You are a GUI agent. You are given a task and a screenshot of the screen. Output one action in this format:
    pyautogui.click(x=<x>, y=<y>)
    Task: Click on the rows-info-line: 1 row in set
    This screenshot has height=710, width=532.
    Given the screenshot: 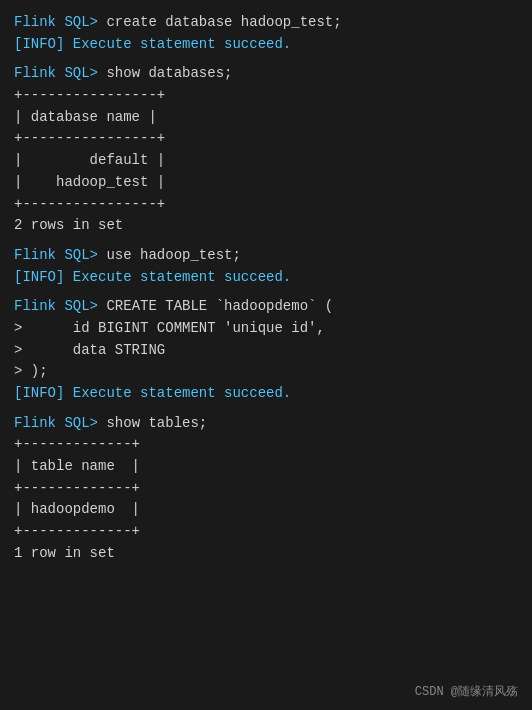 What is the action you would take?
    pyautogui.click(x=266, y=554)
    